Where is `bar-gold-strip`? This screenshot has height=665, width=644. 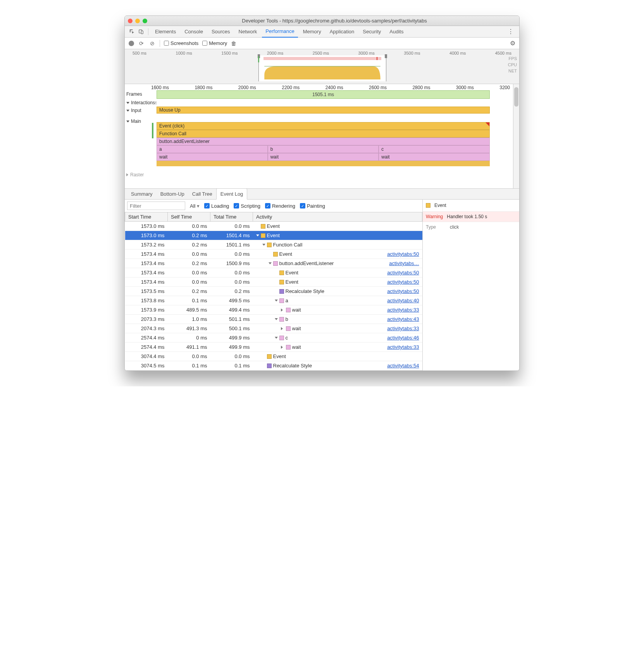 bar-gold-strip is located at coordinates (323, 164).